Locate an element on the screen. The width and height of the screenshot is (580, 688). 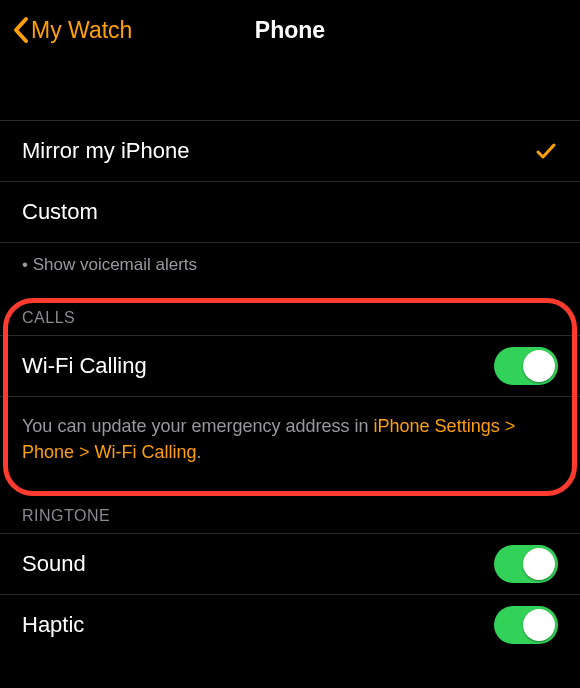
mirror-label: Mirror my iPhone is located at coordinates (106, 151).